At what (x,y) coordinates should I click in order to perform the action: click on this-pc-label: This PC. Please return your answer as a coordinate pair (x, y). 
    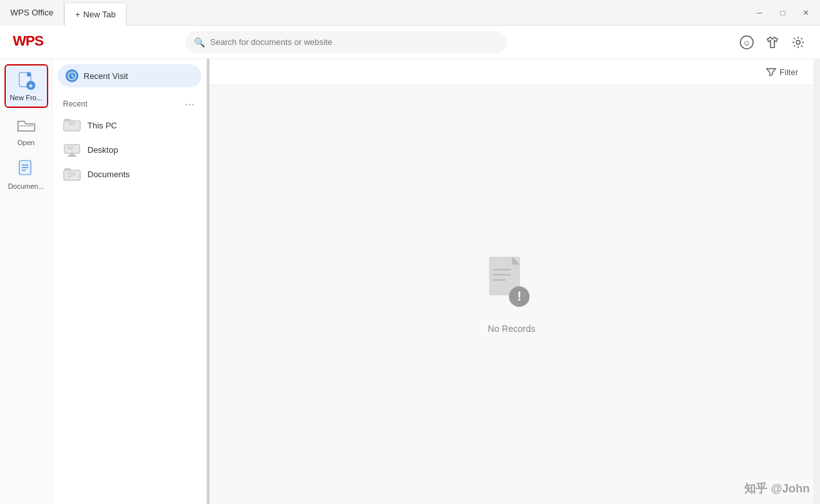
    Looking at the image, I should click on (102, 126).